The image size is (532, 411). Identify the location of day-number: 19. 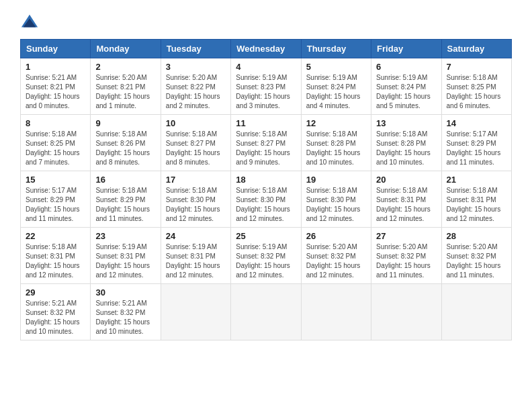
(336, 180).